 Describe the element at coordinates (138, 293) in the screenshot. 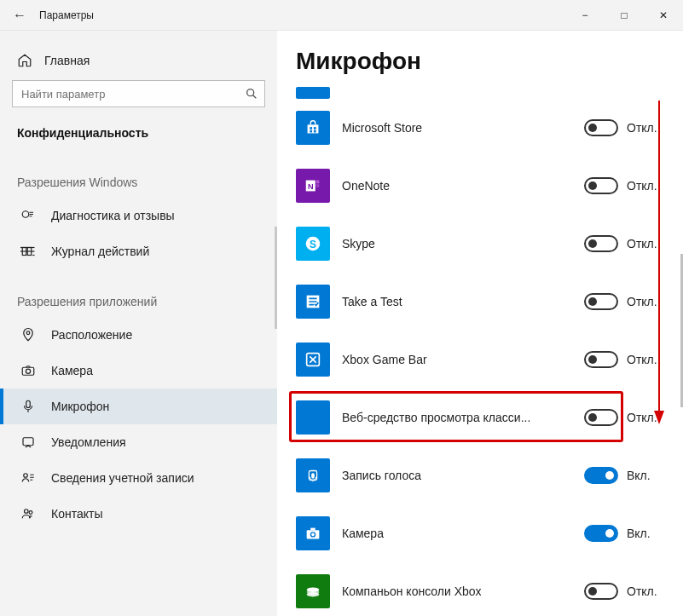

I see `sidebar-group-app-perms: Разрешения приложений` at that location.